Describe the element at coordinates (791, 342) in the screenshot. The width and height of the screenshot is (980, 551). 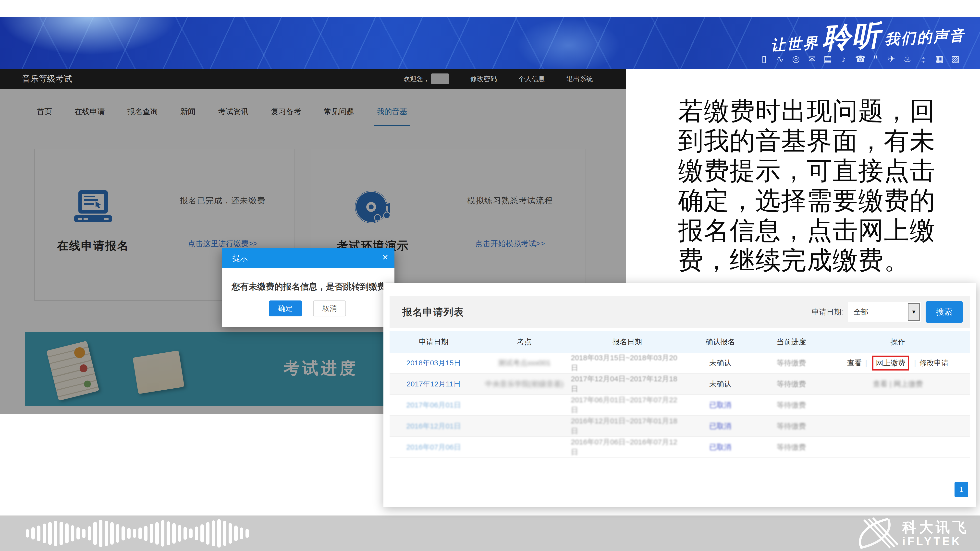
I see `column-header: 当前进度` at that location.